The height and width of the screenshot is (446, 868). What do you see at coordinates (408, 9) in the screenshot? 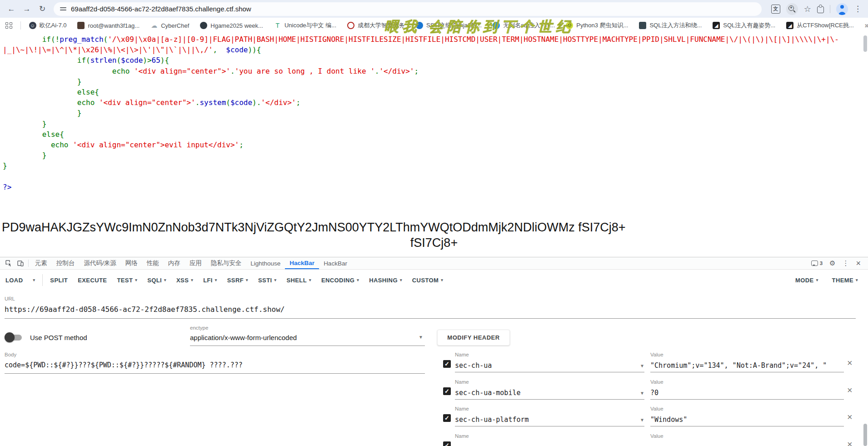
I see `url-bar: 69aaff2d-d058-4566-ac72-2f2d8aef7835.cha…` at bounding box center [408, 9].